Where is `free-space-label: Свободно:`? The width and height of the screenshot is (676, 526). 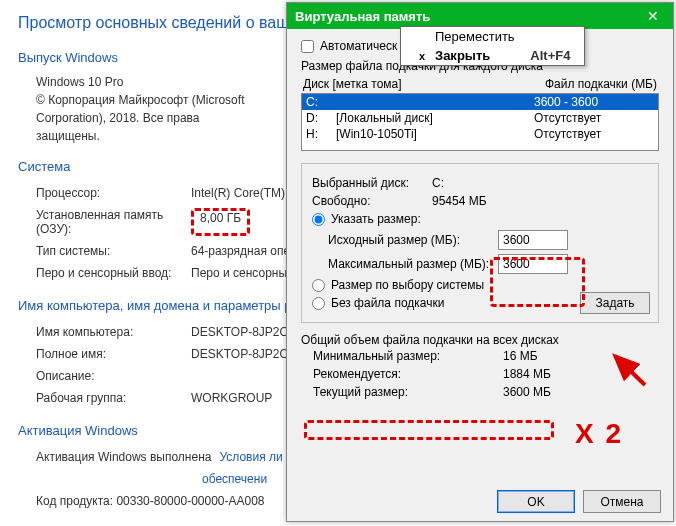
free-space-label: Свободно: is located at coordinates (372, 201).